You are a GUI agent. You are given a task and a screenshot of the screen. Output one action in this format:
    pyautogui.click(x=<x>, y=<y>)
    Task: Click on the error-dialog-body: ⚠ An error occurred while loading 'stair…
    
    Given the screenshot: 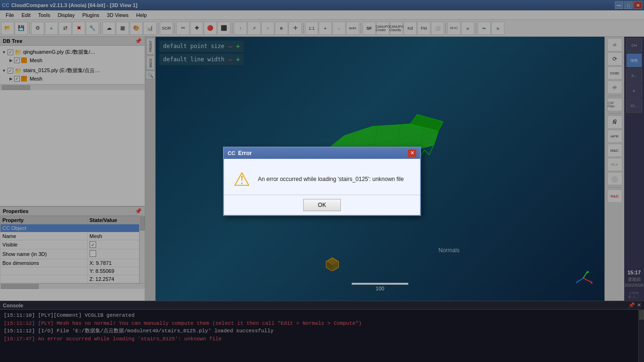 What is the action you would take?
    pyautogui.click(x=322, y=177)
    